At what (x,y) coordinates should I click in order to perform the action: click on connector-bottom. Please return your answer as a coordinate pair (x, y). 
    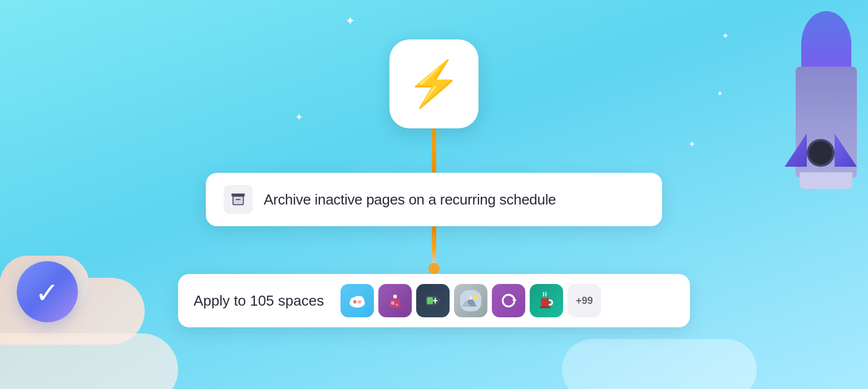
    Looking at the image, I should click on (434, 246).